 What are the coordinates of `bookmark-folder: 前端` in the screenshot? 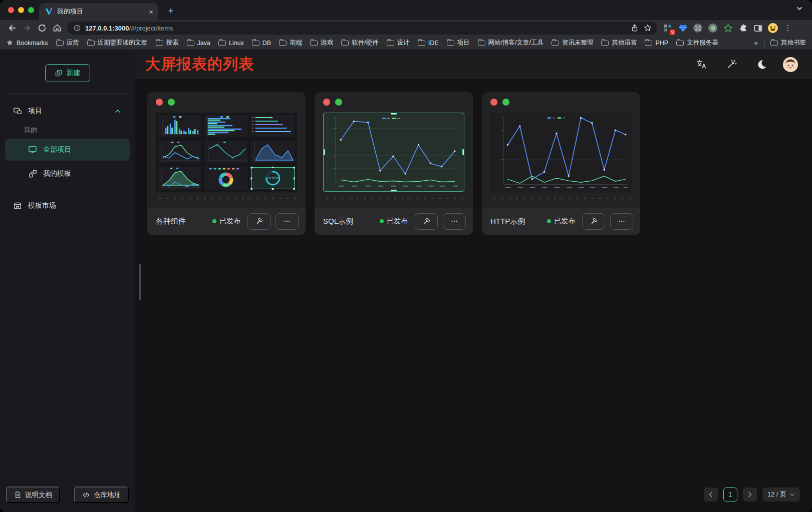 It's located at (291, 43).